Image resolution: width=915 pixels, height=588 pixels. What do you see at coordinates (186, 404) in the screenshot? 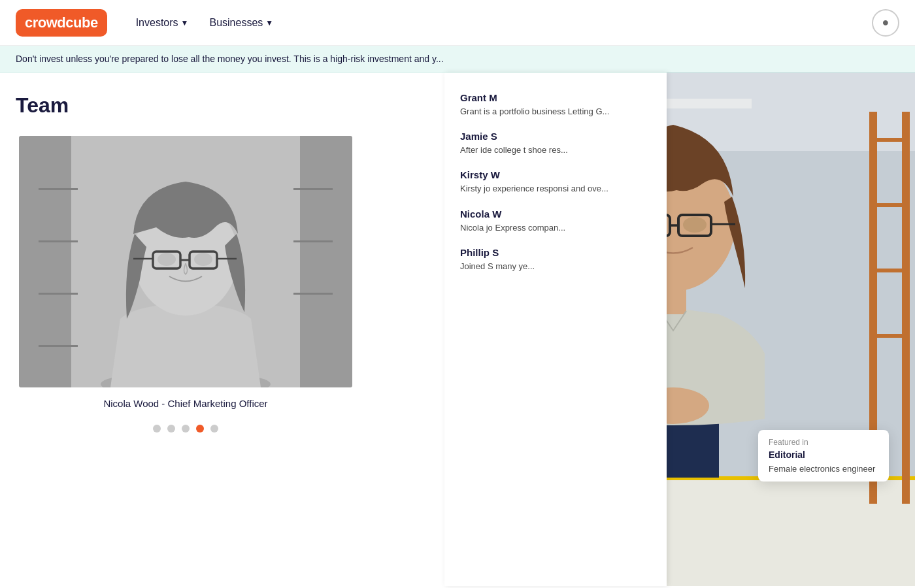
I see `team-member-caption: Nicola Wood - Chief Marketing Officer` at bounding box center [186, 404].